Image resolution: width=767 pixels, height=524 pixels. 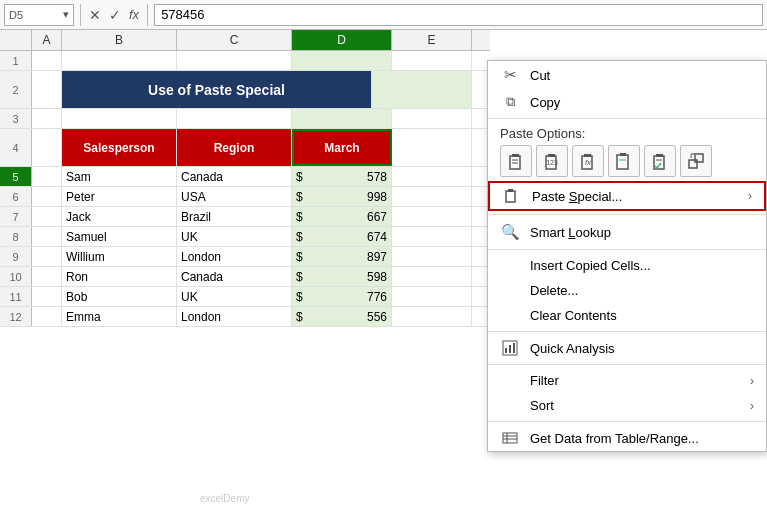 I want to click on col-header-e: E, so click(x=432, y=40).